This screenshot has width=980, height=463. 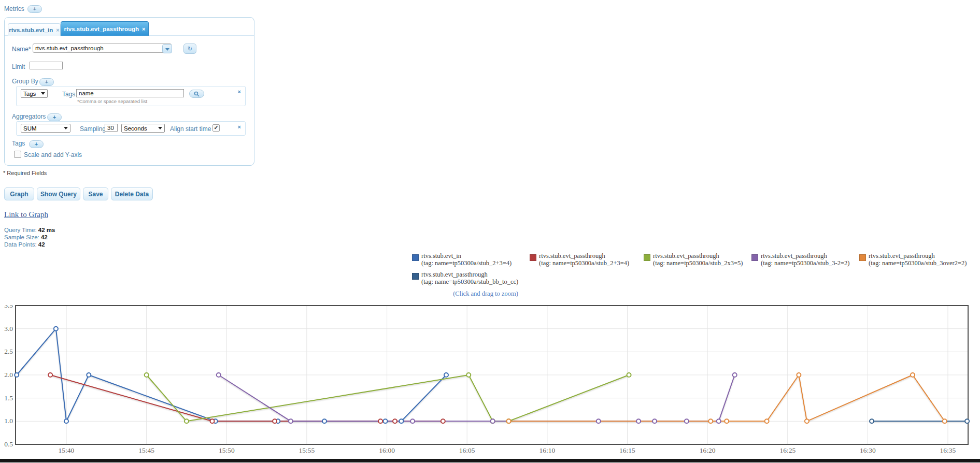 I want to click on align-start-time-label: Align start time, so click(x=191, y=129).